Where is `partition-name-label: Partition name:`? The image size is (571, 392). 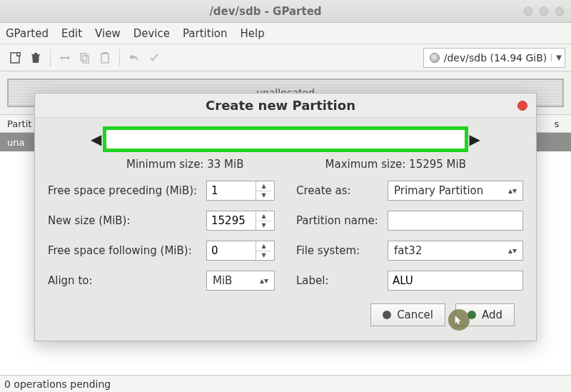
partition-name-label: Partition name: is located at coordinates (338, 221).